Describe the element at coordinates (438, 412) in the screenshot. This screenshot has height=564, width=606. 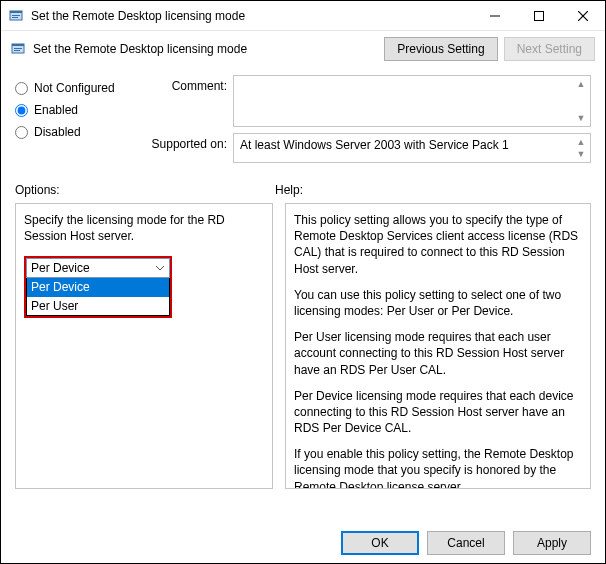
I see `help-paragraph: Per Device licensing mode requires that …` at that location.